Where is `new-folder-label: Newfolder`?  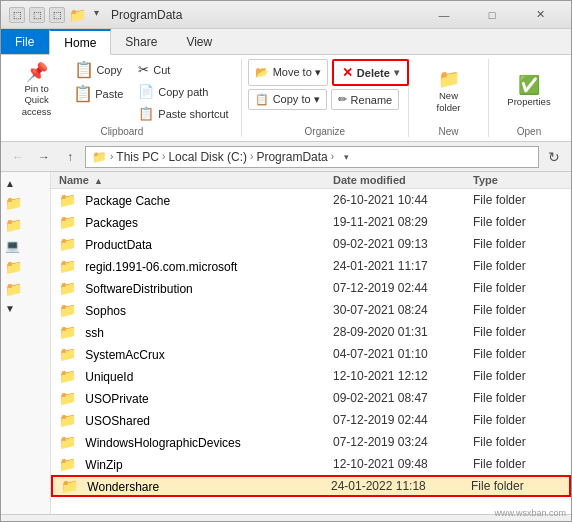 new-folder-label: Newfolder is located at coordinates (449, 102).